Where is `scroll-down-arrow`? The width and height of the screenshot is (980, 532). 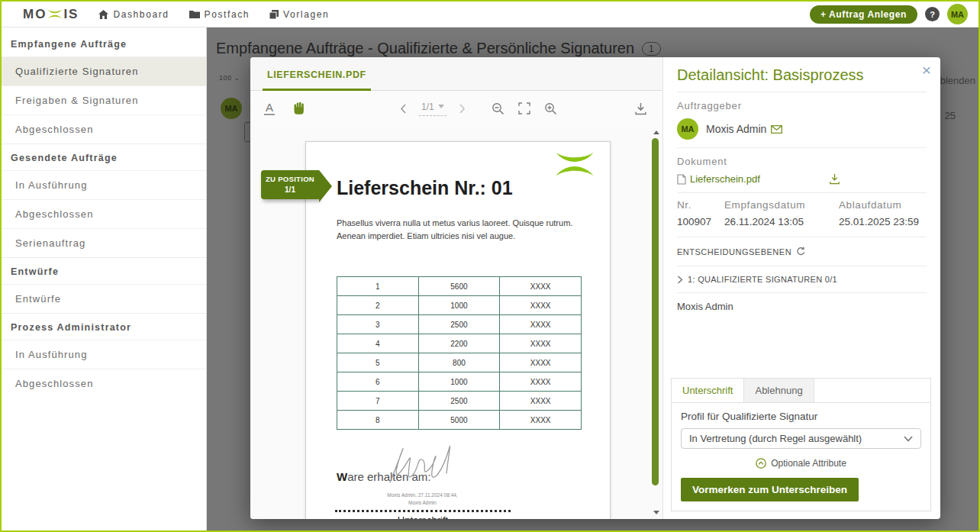 scroll-down-arrow is located at coordinates (656, 513).